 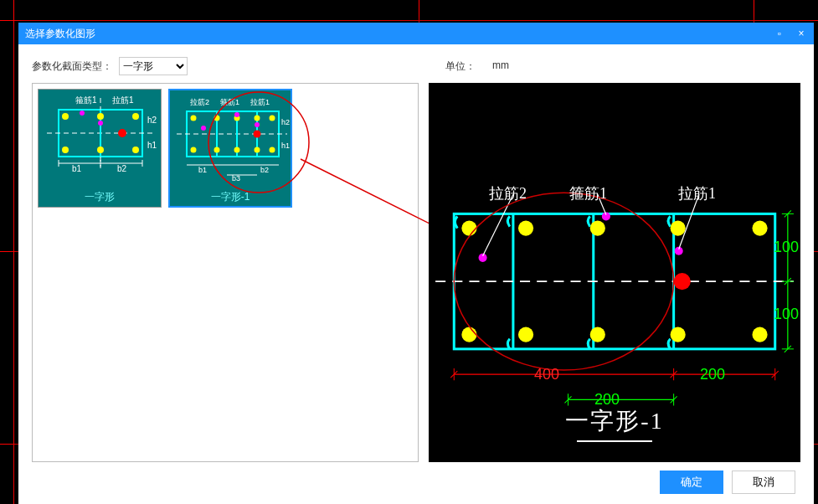 What do you see at coordinates (460, 67) in the screenshot?
I see `unit-label: 单位：` at bounding box center [460, 67].